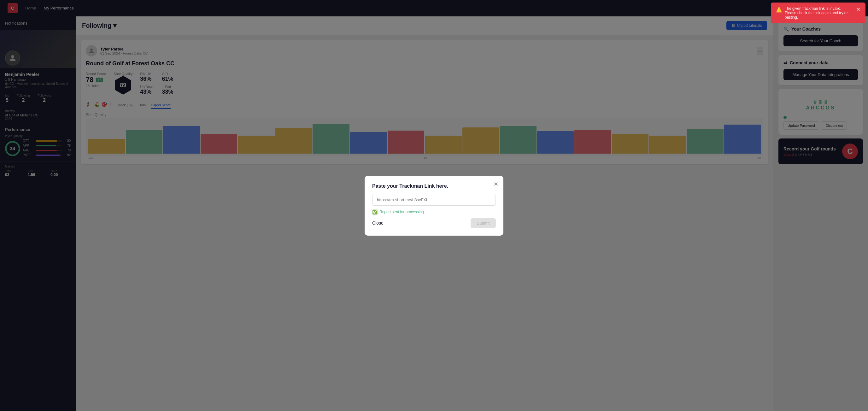  What do you see at coordinates (434, 186) in the screenshot?
I see `modal-title: Paste your Trackman Link here.` at bounding box center [434, 186].